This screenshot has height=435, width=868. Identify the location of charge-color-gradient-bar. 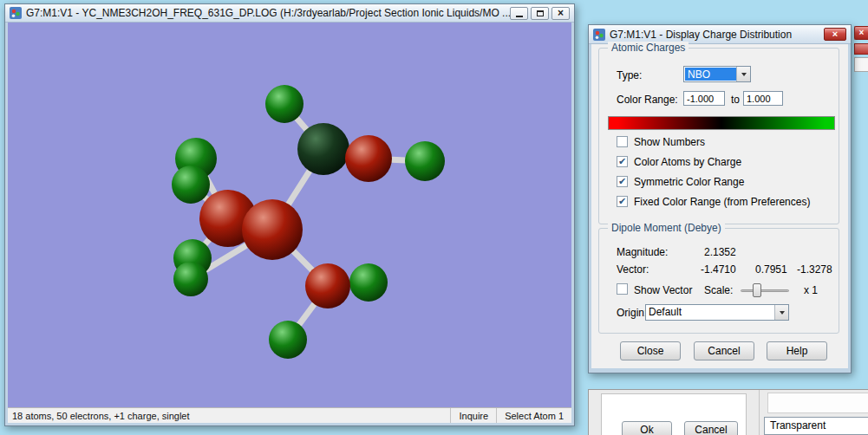
(721, 123).